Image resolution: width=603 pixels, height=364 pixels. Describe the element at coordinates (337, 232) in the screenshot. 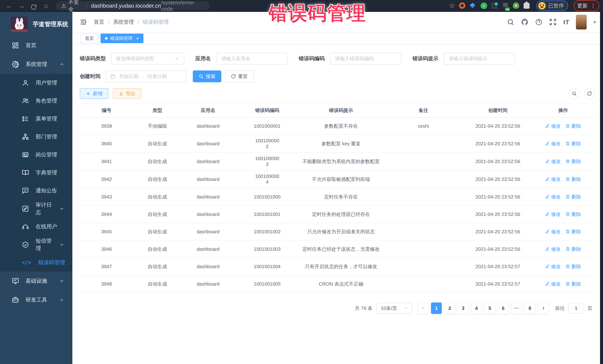

I see `table-row: 3945 自动生成 dashboard 1001001002 只允许修改为开启或…` at that location.